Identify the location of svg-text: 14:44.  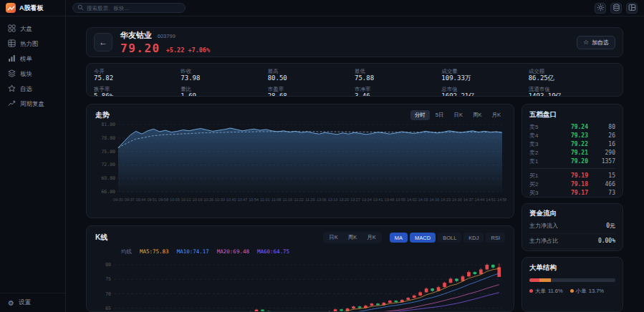
(480, 200).